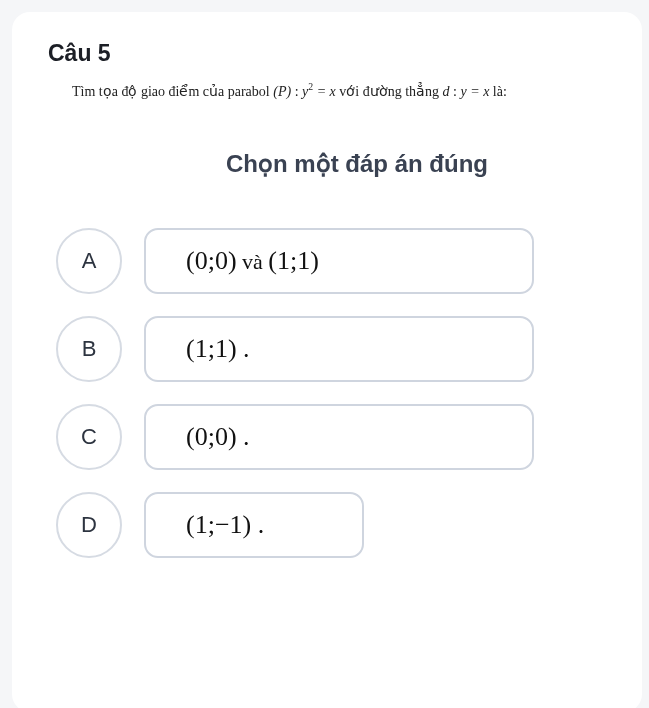 This screenshot has width=649, height=708. What do you see at coordinates (254, 525) in the screenshot?
I see `option-answer-d: (1;−1) .` at bounding box center [254, 525].